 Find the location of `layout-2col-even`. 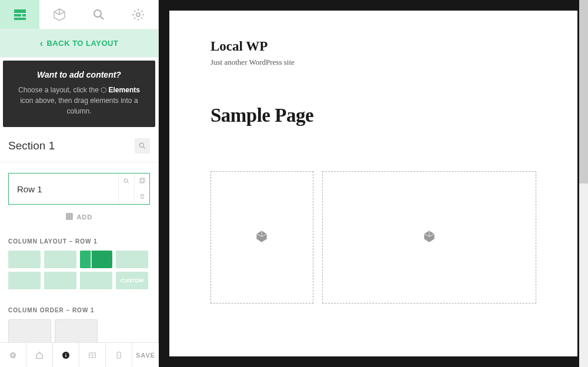

layout-2col-even is located at coordinates (60, 259).